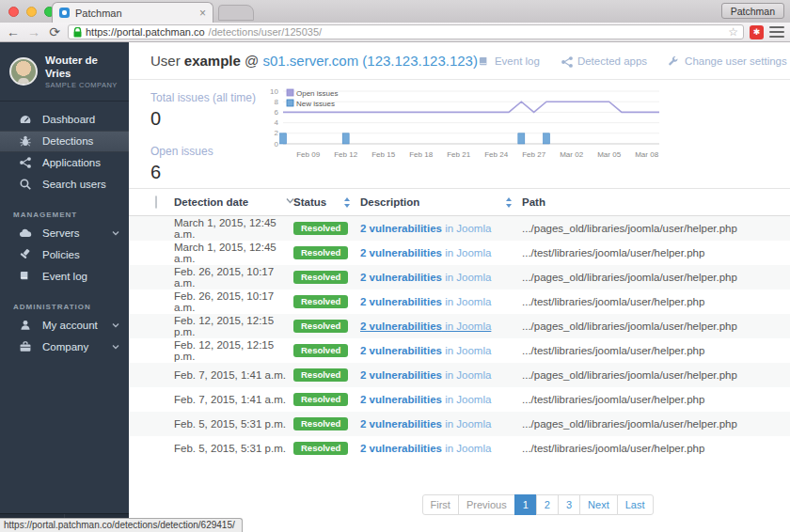 The image size is (790, 532). I want to click on sidebar-user-block: Wouter de Vries SAMPLE COMPANY, so click(64, 71).